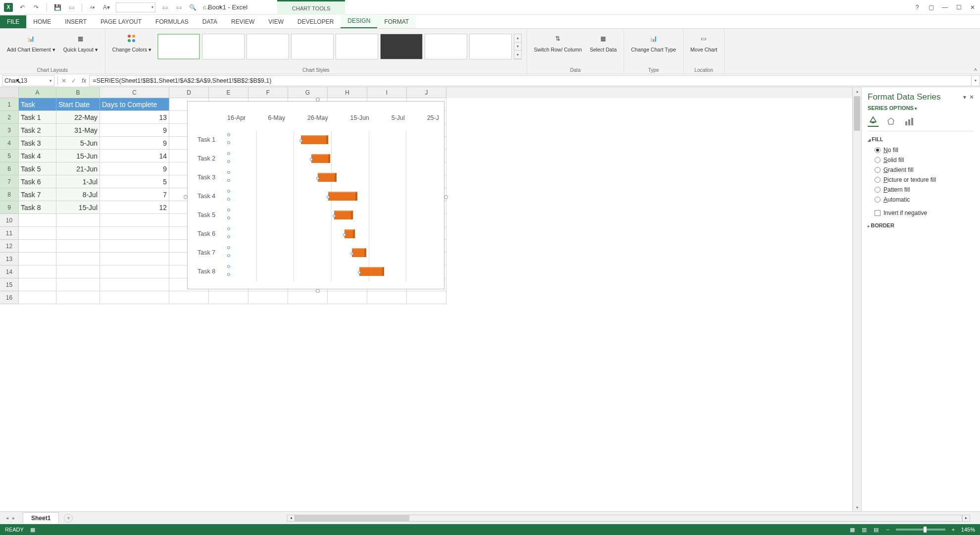 This screenshot has width=980, height=535. Describe the element at coordinates (78, 233) in the screenshot. I see `cell-B11` at that location.